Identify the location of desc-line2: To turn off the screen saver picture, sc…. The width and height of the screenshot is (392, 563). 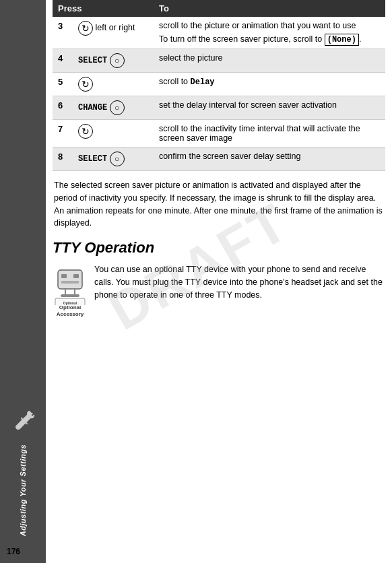
(269, 39).